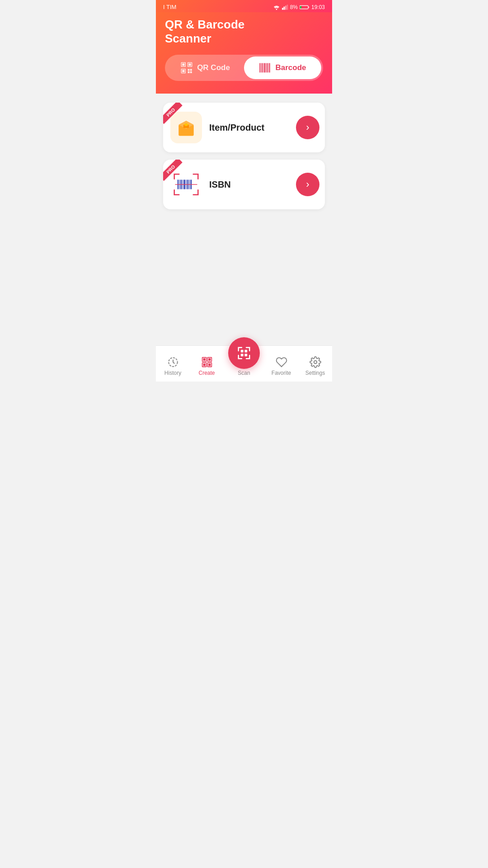  I want to click on nav-label-create: Create, so click(206, 373).